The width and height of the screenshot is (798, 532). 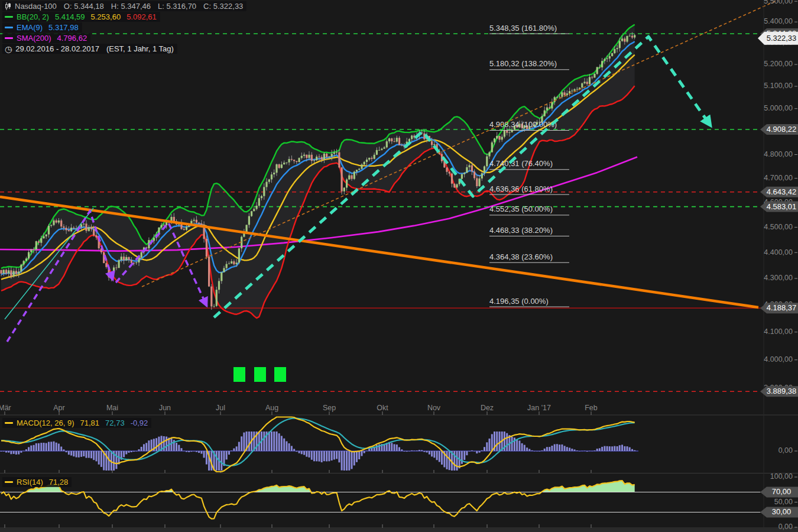 What do you see at coordinates (124, 6) in the screenshot?
I see `symbol-row: Nasdaq-100 O: 5.344,18 H: 5.347,46 L: 5.…` at bounding box center [124, 6].